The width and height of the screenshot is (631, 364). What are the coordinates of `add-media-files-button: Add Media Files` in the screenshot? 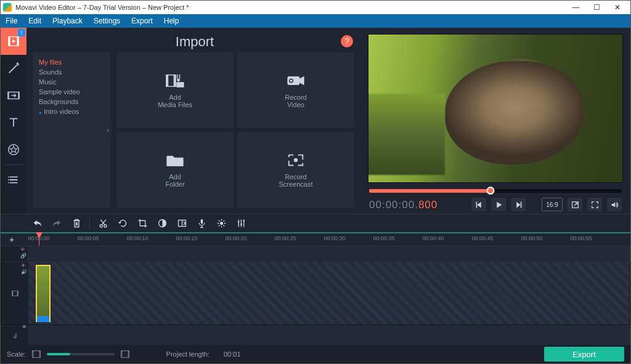 It's located at (175, 90).